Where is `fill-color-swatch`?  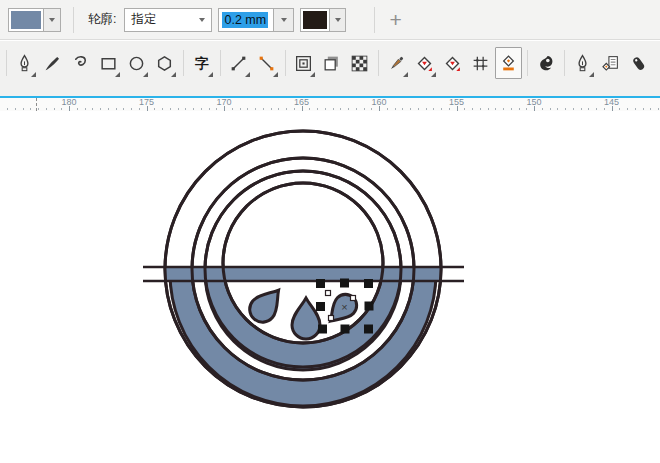 fill-color-swatch is located at coordinates (26, 20).